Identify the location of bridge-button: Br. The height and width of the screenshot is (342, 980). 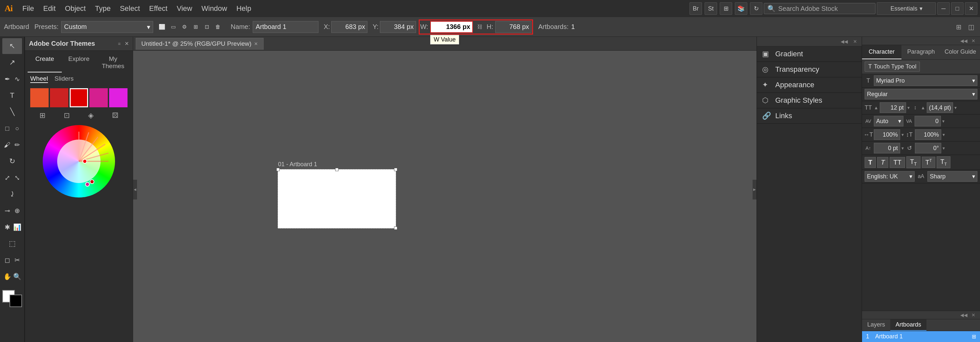
(695, 8).